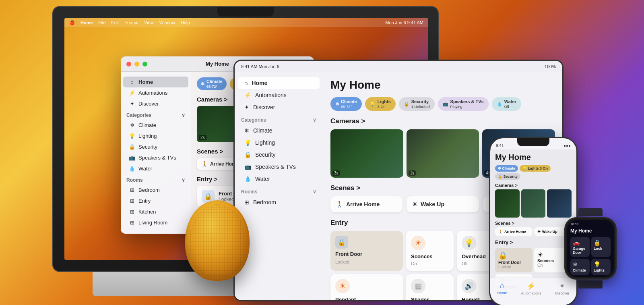 The height and width of the screenshot is (305, 644). Describe the element at coordinates (367, 287) in the screenshot. I see `ipad-pendant-card: ☀ Pendant 25%` at that location.